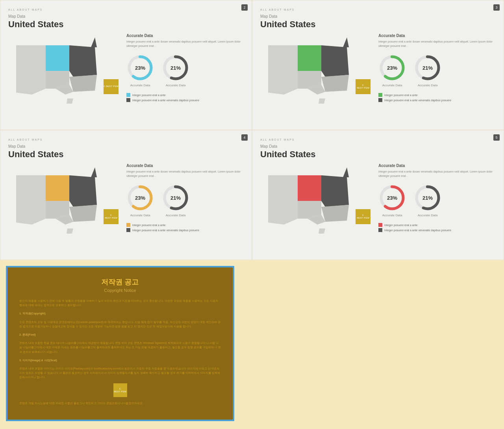  I want to click on slide-content-3: CBEST ITEM Accurate Data Integer posuere…, so click(126, 200).